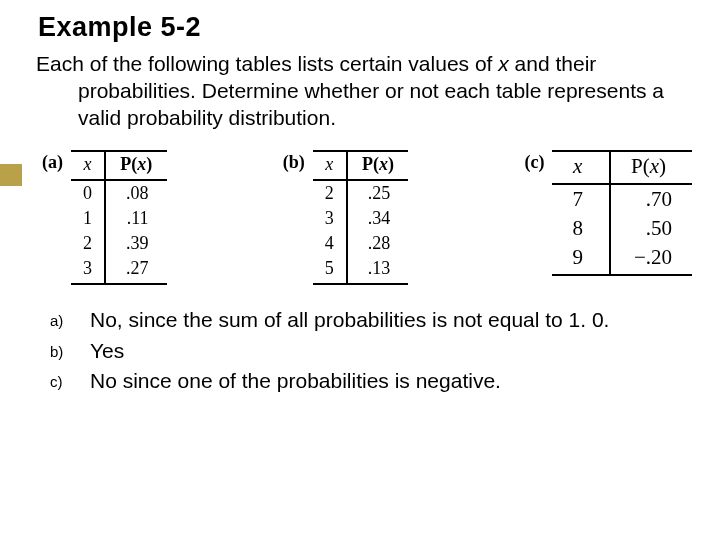 The width and height of the screenshot is (720, 540). Describe the element at coordinates (88, 193) in the screenshot. I see `cell-x: 0` at that location.